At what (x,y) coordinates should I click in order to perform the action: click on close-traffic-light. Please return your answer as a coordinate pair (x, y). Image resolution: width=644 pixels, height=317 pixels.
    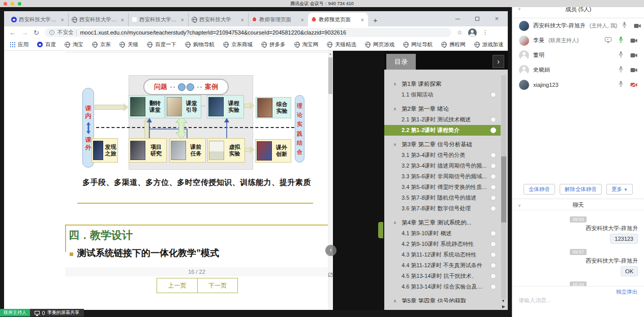
    Looking at the image, I should click on (5, 4).